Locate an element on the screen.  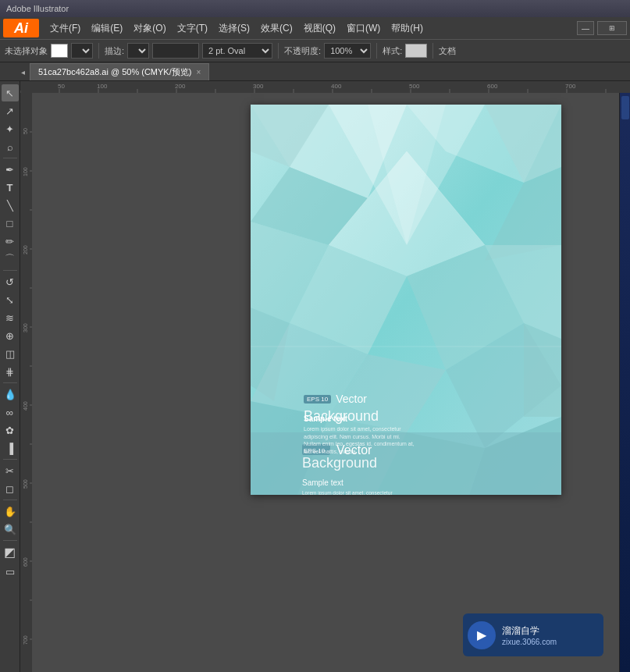
blend-tool: ∞ is located at coordinates (10, 412).